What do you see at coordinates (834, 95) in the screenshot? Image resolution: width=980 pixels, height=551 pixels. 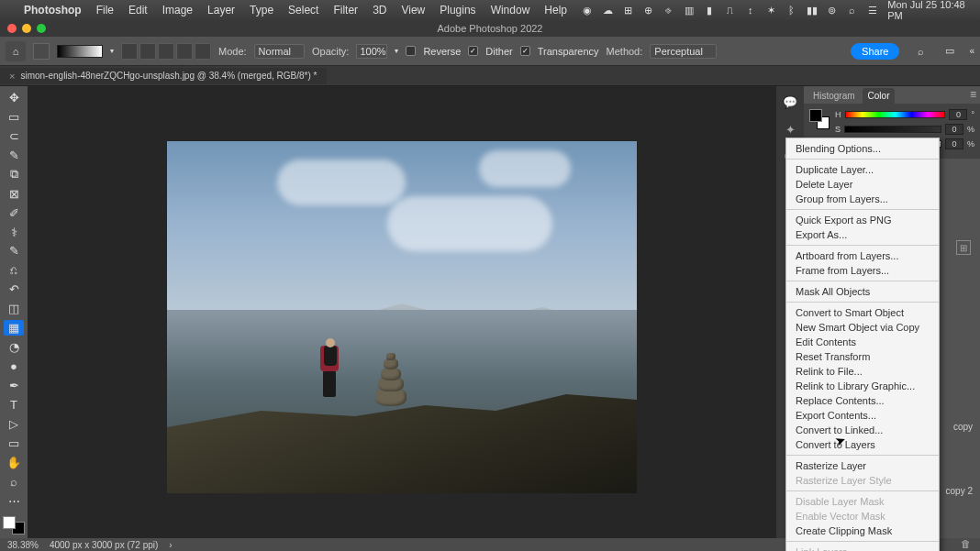 I see `tab-histogram: Histogram` at bounding box center [834, 95].